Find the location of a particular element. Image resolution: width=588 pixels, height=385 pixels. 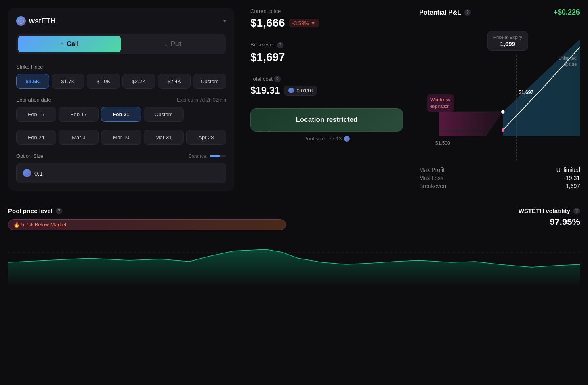

strike-price-buttons: $1.5K $1.7K $1.9K $2.2K $2.4K Custom is located at coordinates (121, 82).